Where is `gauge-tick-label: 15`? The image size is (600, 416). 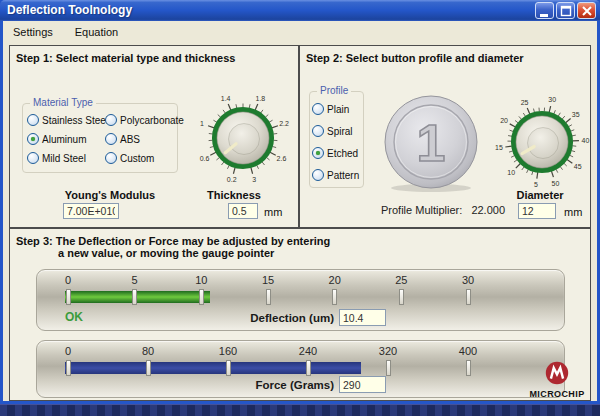 gauge-tick-label: 15 is located at coordinates (268, 280).